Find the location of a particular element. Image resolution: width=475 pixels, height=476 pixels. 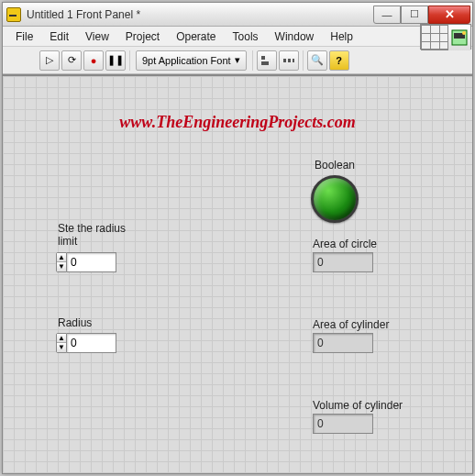

font-label: 9pt Application Font is located at coordinates (187, 61).